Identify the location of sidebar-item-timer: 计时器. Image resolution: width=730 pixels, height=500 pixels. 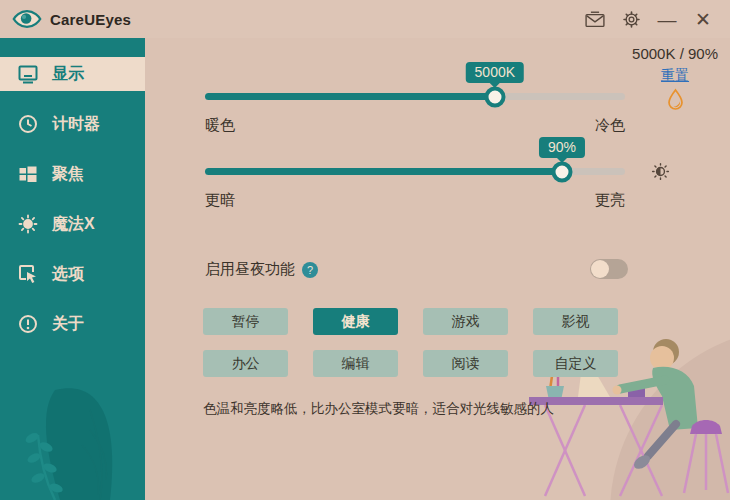
(72, 124).